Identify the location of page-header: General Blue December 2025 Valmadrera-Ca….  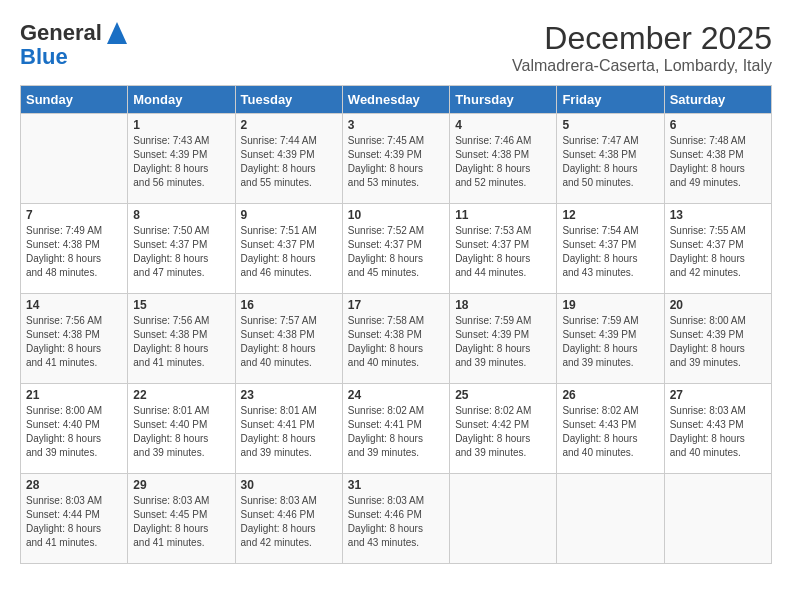
(396, 48).